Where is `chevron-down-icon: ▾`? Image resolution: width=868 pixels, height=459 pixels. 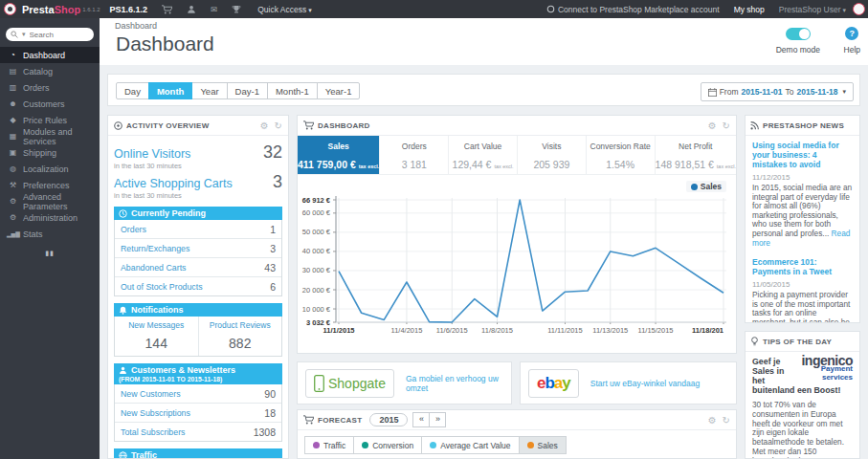
chevron-down-icon: ▾ is located at coordinates (310, 10).